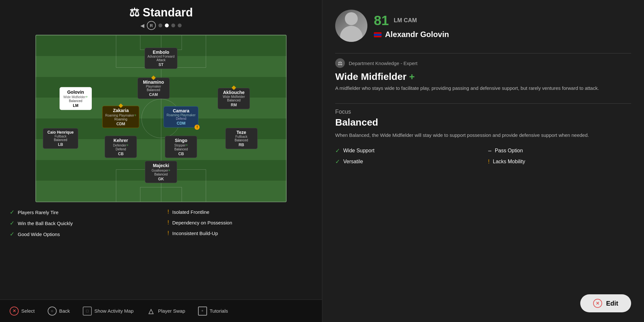 Image resolution: width=644 pixels, height=322 pixels. What do you see at coordinates (407, 151) in the screenshot?
I see `attr-wide-support: ✓ Wide Support` at bounding box center [407, 151].